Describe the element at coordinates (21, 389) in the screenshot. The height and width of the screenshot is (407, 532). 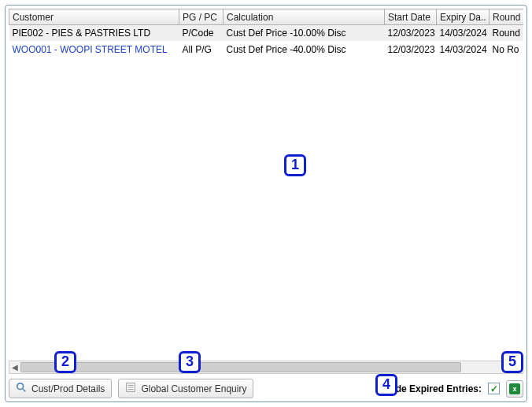
I see `magnifier-icon` at that location.